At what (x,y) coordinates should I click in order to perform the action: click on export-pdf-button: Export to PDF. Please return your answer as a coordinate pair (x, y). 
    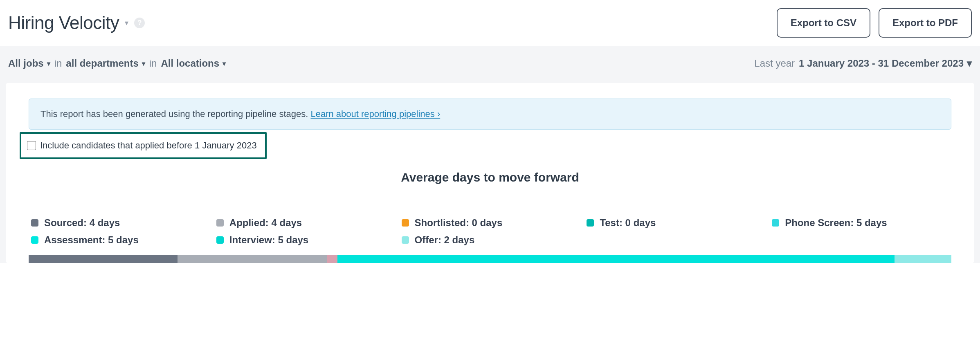
    Looking at the image, I should click on (925, 23).